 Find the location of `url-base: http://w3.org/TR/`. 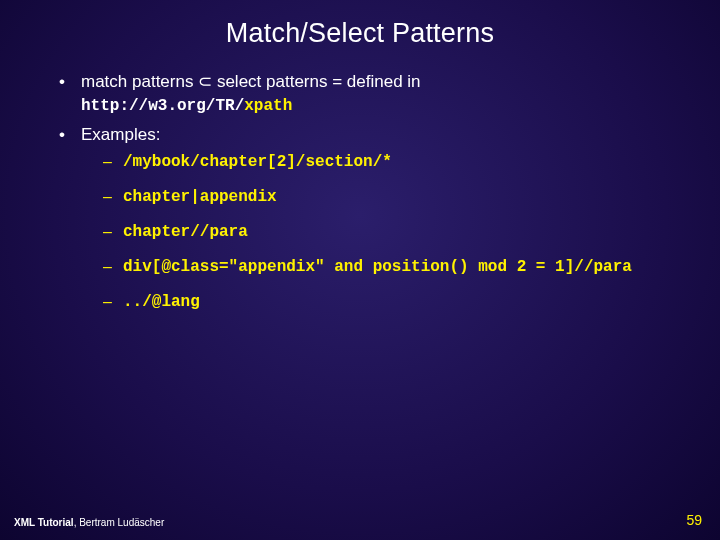

url-base: http://w3.org/TR/ is located at coordinates (162, 106).